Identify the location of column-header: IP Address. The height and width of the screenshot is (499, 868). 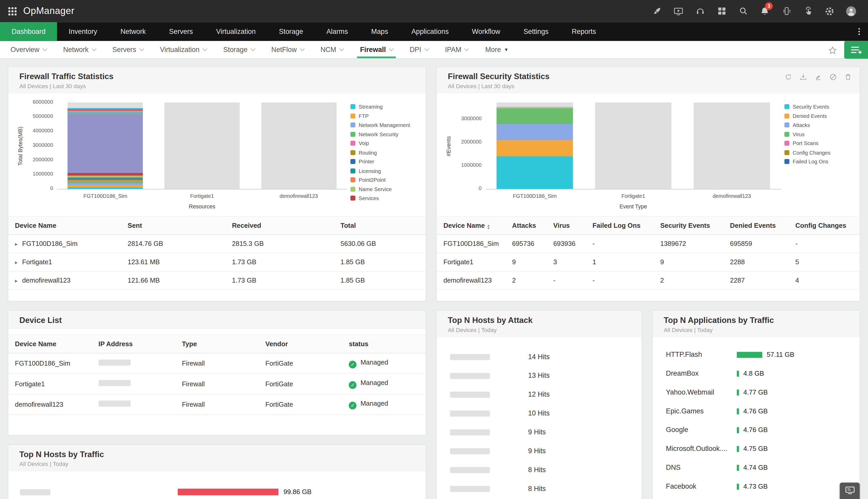
(134, 344).